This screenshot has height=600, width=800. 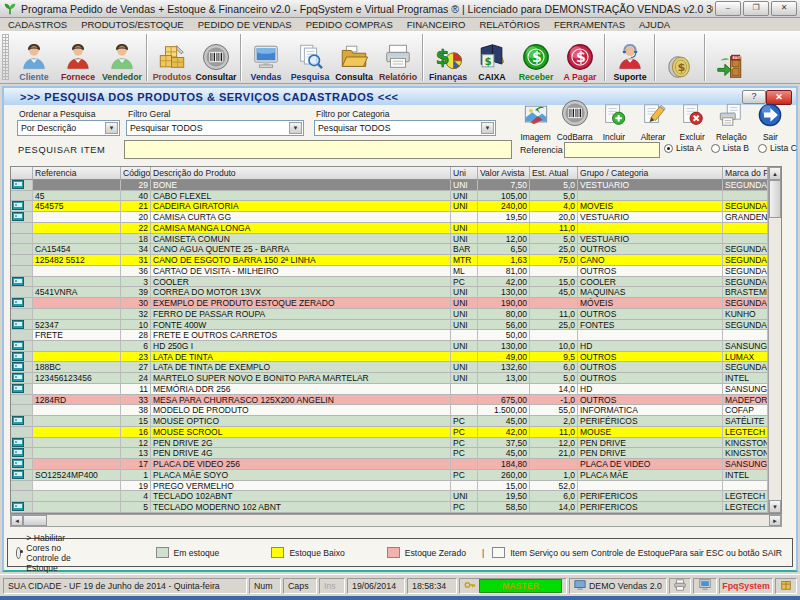 I want to click on table-row: 32FERRO DE PASSAR ROUPAUNI80,0011,0OUTRO…, so click(x=390, y=314).